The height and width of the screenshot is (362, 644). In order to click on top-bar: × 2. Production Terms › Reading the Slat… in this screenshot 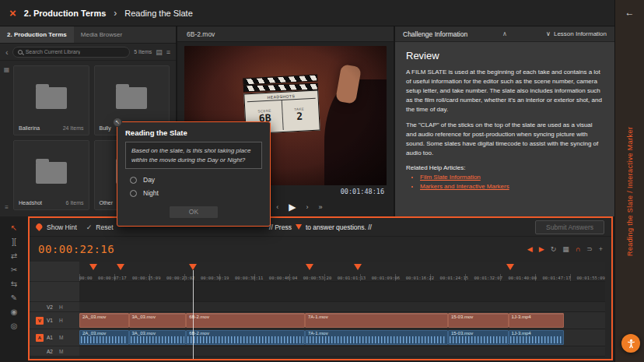, I will do `click(307, 13)`.